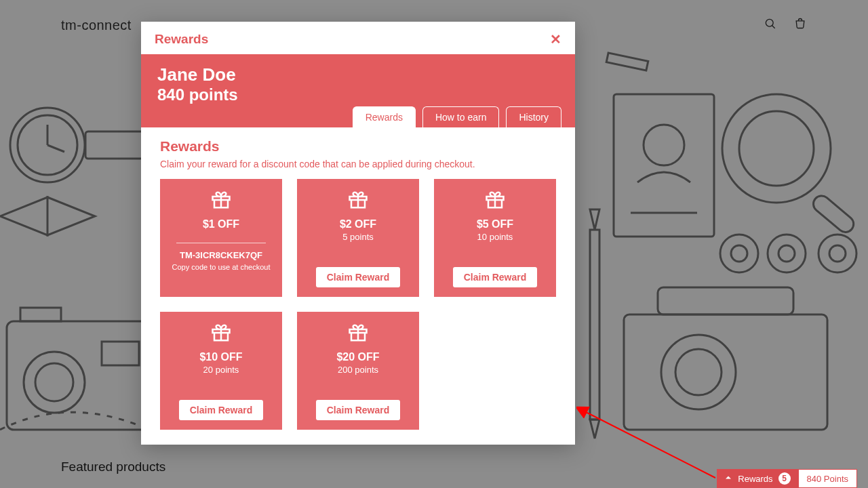  Describe the element at coordinates (221, 238) in the screenshot. I see `reward-card: $1 OFF TM-3ICR8CKEK7QF Copy code to use …` at that location.